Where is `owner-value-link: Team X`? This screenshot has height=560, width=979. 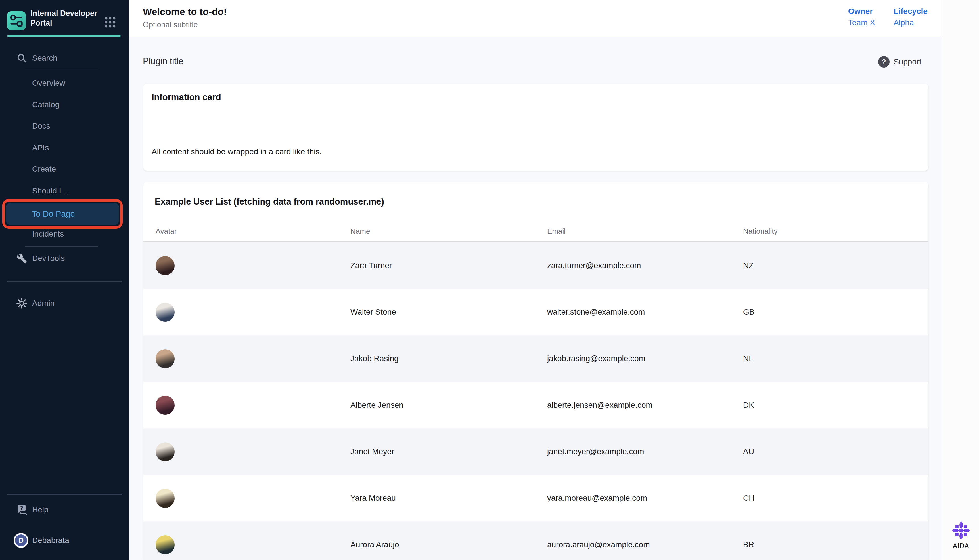
owner-value-link: Team X is located at coordinates (862, 23).